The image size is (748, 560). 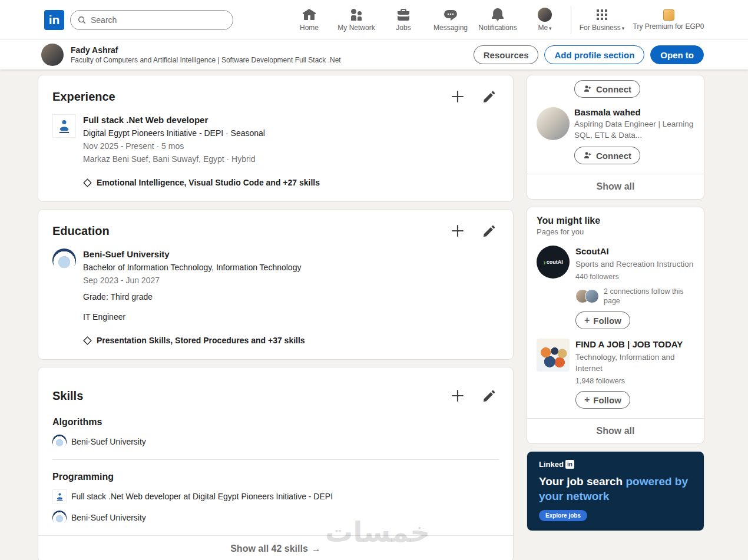 What do you see at coordinates (669, 15) in the screenshot?
I see `premium-icon` at bounding box center [669, 15].